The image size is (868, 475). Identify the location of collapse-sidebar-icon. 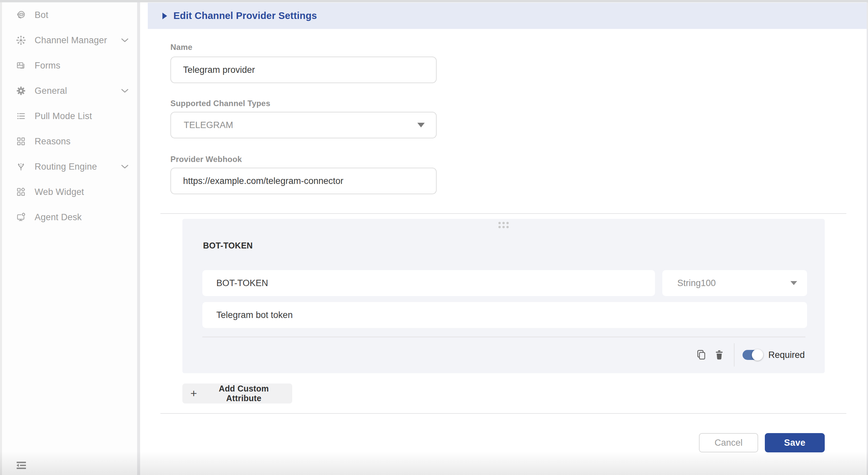
(22, 466).